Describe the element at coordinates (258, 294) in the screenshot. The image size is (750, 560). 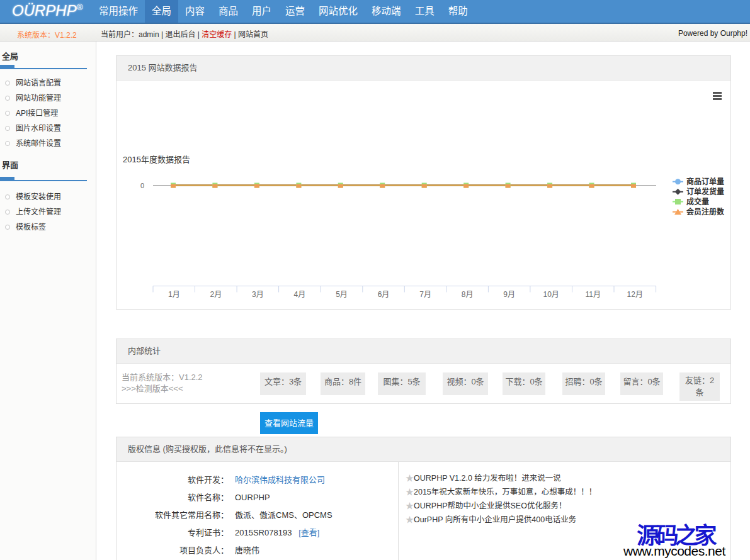
I see `svg-text: 3月` at that location.